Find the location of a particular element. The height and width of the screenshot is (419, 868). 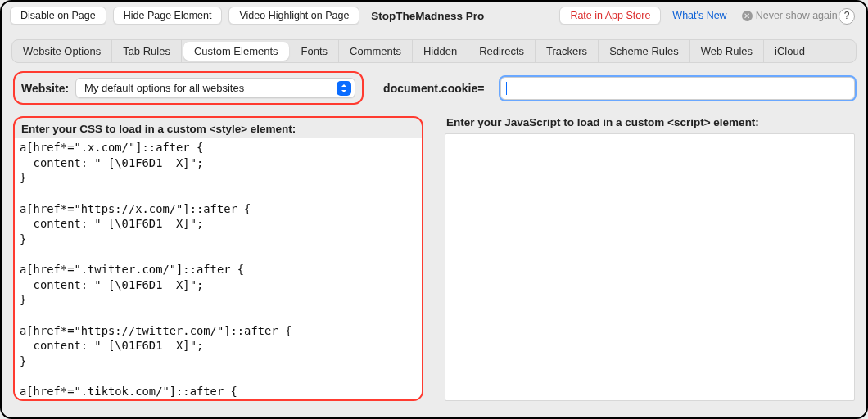

never-show-again: ✕ Never show again is located at coordinates (789, 16).